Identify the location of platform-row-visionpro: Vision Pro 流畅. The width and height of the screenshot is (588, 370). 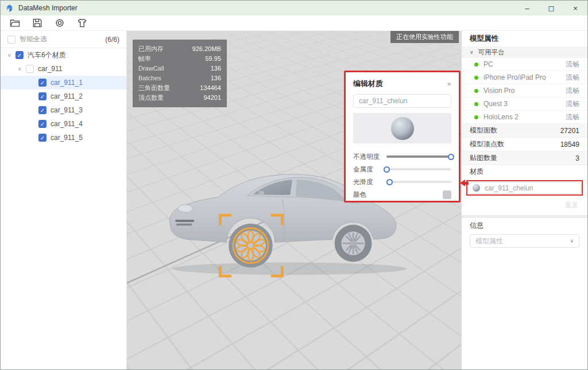
(525, 91).